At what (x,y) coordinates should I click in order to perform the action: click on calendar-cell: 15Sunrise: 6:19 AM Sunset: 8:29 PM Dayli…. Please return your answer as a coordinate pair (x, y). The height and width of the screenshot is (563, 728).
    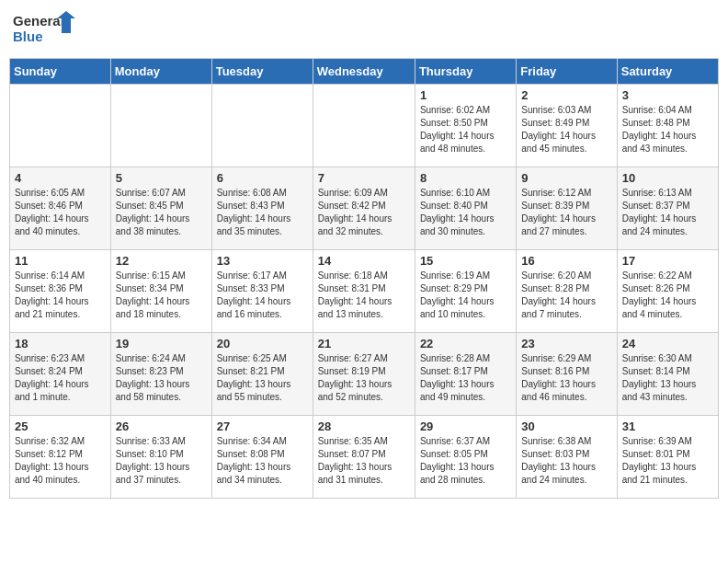
    Looking at the image, I should click on (465, 292).